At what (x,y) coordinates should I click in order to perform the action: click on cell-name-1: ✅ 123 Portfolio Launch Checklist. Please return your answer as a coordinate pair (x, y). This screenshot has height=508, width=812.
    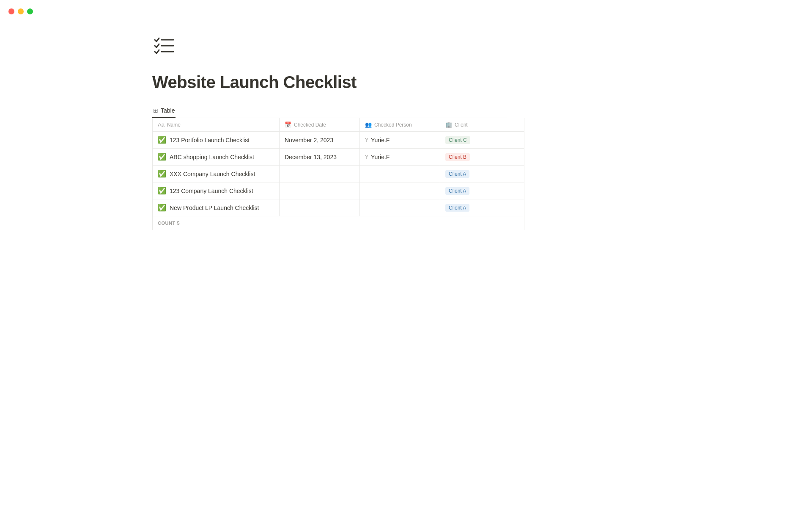
    Looking at the image, I should click on (216, 140).